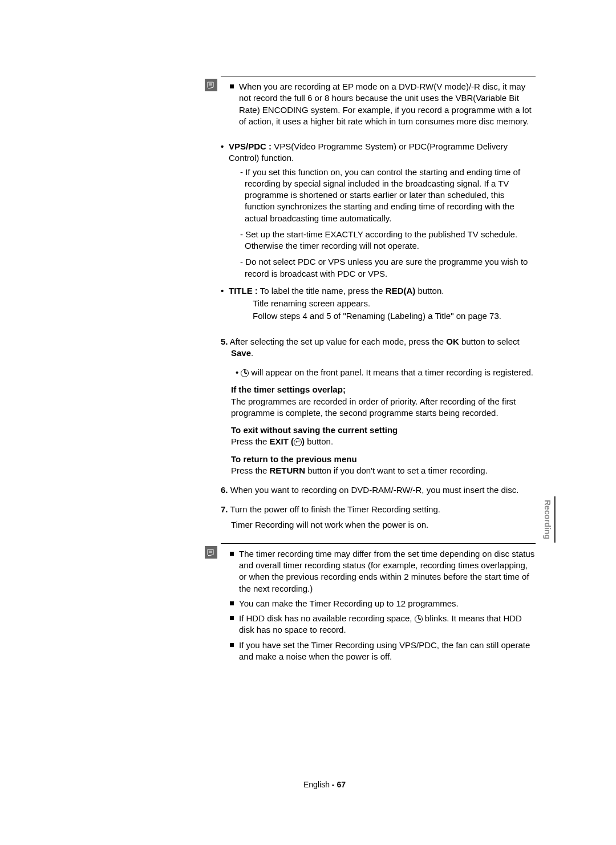 This screenshot has height=845, width=616. Describe the element at coordinates (383, 652) in the screenshot. I see `note2-item4: If you have set the Timer Recording usin…` at that location.